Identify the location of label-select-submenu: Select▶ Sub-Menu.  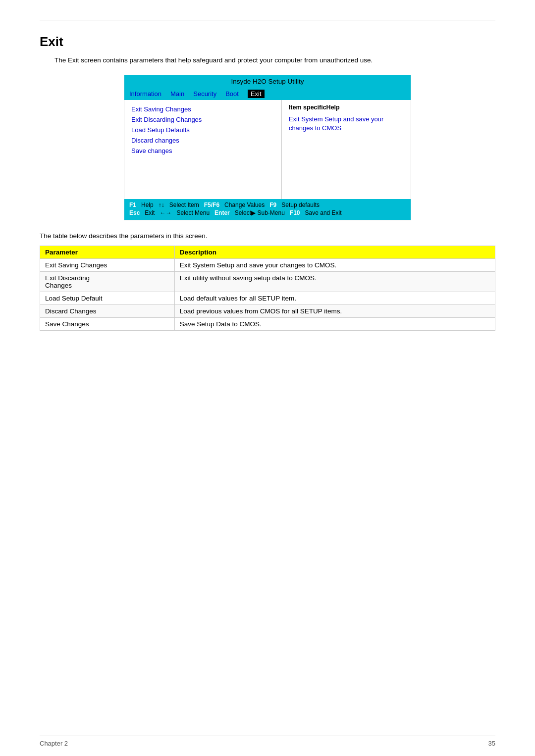
(260, 213).